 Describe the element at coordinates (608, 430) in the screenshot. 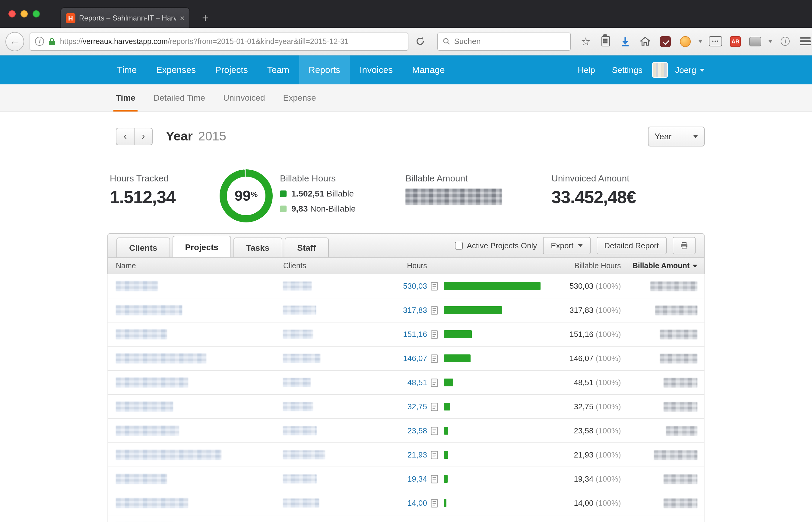

I see `billable-hours-pct: (100%)` at that location.